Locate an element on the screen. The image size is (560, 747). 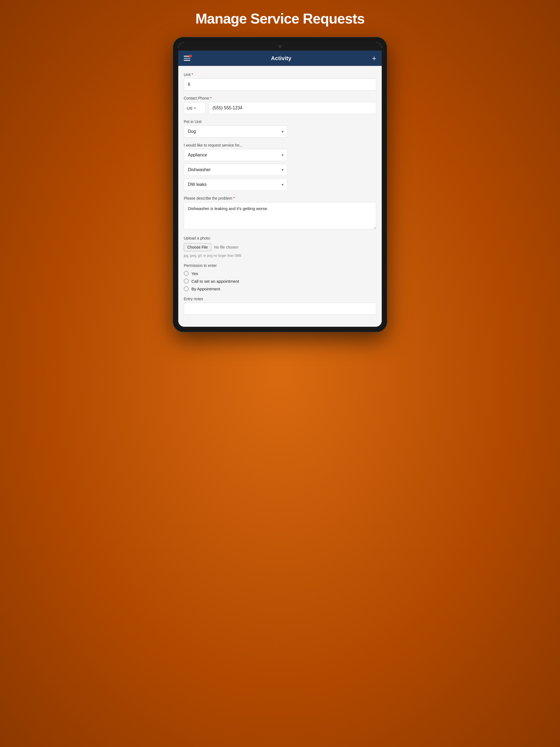
problem-description-label: Please describe the problem * is located at coordinates (280, 198).